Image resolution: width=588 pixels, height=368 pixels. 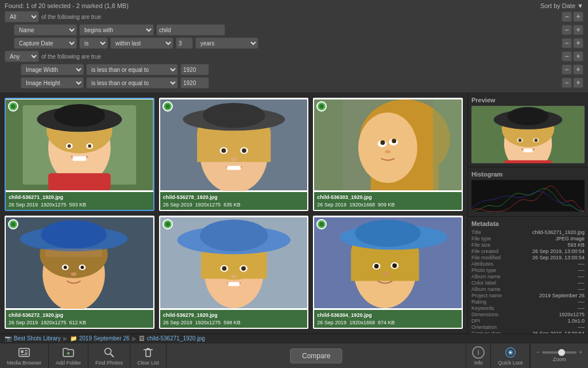 What do you see at coordinates (294, 70) in the screenshot?
I see `filter-row-5: Image Width is less than or equal to − +` at bounding box center [294, 70].